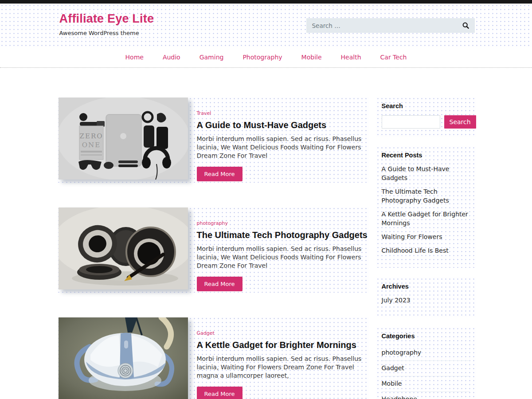 The width and height of the screenshot is (532, 399). I want to click on widget-search: Search Search, so click(426, 117).